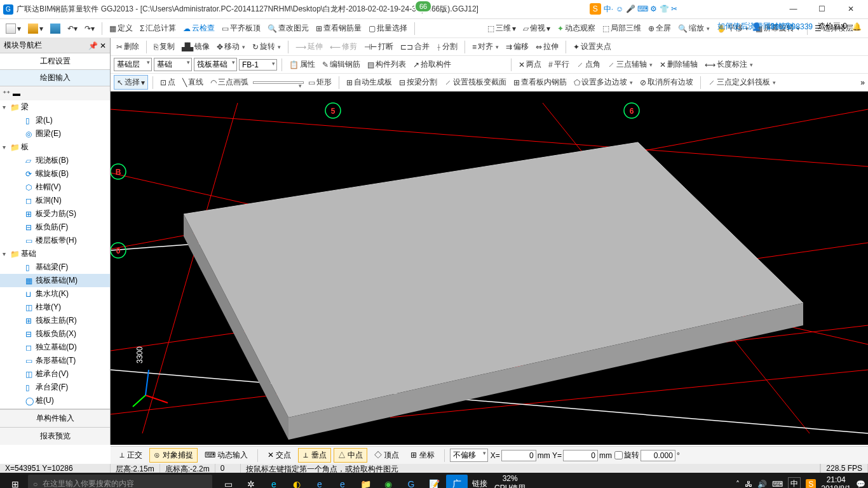 This screenshot has height=488, width=868. What do you see at coordinates (547, 47) in the screenshot?
I see `stretch-button: ⇔ 拉伸` at bounding box center [547, 47].